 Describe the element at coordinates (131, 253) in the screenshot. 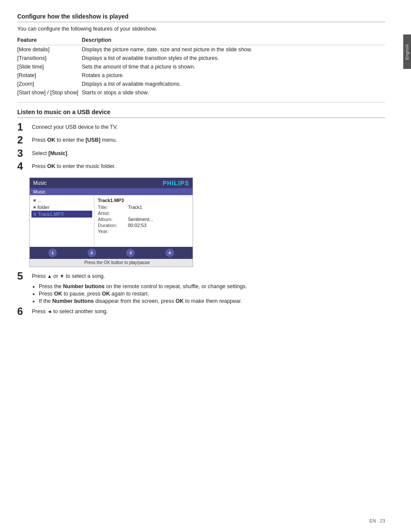

I see `ui-footer-button: 3` at that location.